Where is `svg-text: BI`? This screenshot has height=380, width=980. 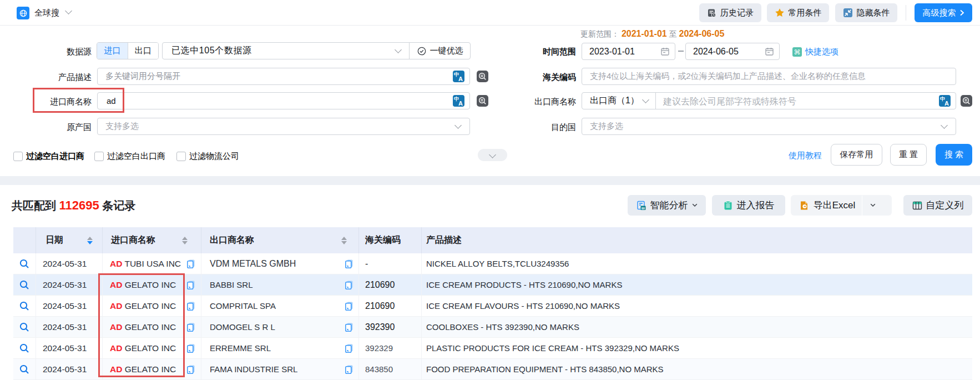 svg-text: BI is located at coordinates (643, 208).